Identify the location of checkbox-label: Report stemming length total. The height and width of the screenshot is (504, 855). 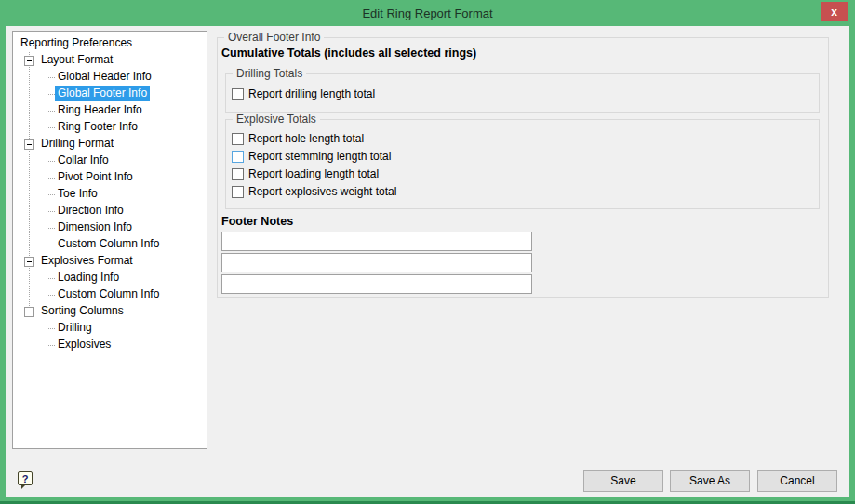
(320, 156).